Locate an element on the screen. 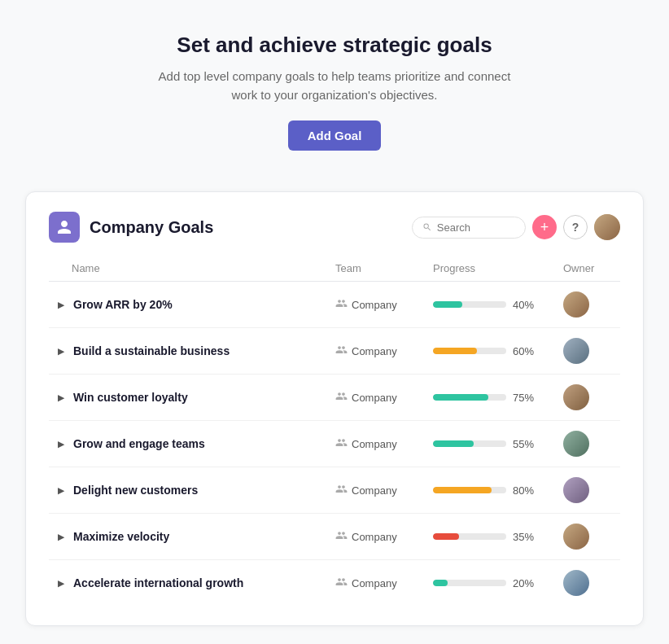  table-row: ▶ Grow and engage teams Company 55% is located at coordinates (334, 445).